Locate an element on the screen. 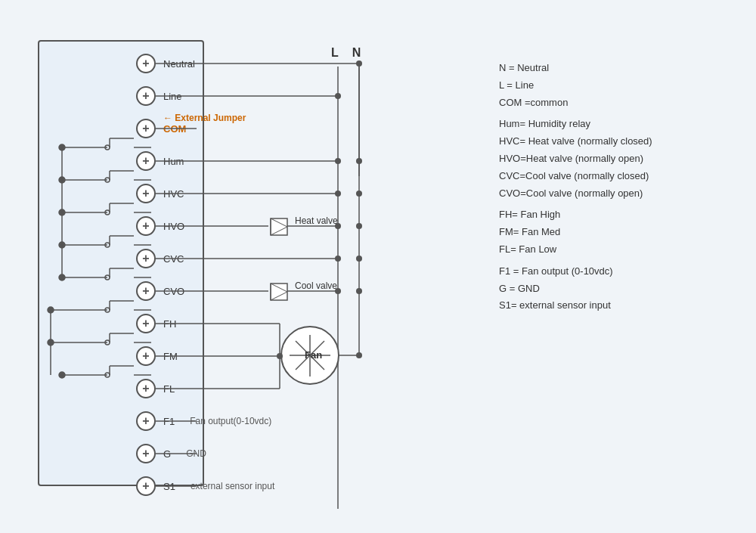 The width and height of the screenshot is (756, 533). label-fh: FH is located at coordinates (169, 324).